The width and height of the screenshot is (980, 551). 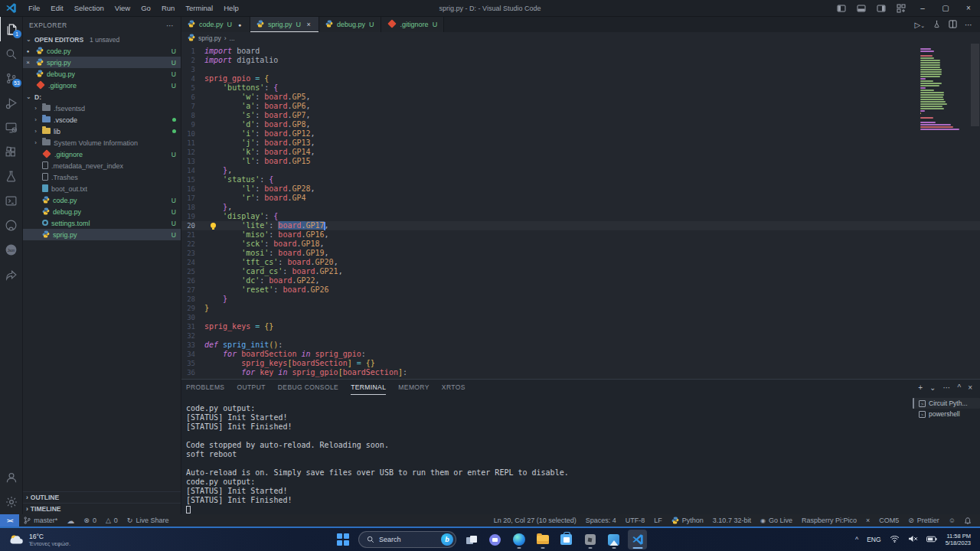 What do you see at coordinates (933, 387) in the screenshot?
I see `terminal-dropdown-icon: ⌄` at bounding box center [933, 387].